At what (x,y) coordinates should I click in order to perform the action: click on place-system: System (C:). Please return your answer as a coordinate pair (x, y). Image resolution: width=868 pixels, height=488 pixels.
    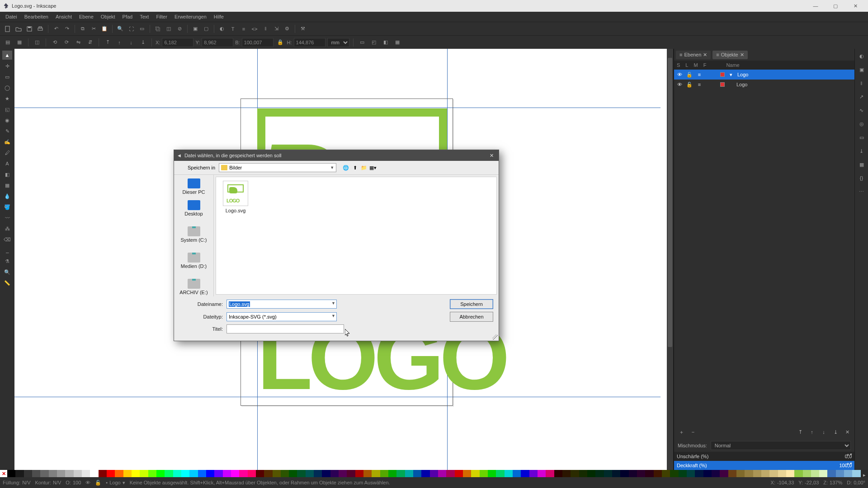
    Looking at the image, I should click on (194, 233).